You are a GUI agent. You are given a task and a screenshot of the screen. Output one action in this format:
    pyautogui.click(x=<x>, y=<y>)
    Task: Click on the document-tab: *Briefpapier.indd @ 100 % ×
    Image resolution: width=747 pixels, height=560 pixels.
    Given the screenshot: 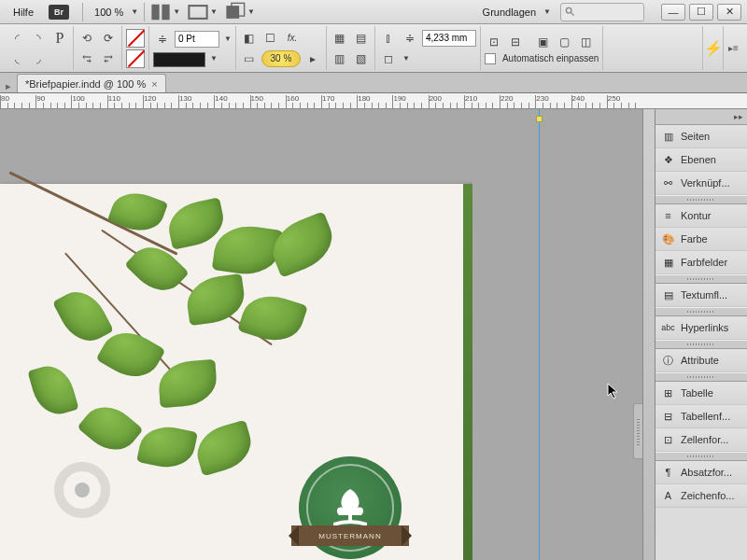 What is the action you would take?
    pyautogui.click(x=92, y=83)
    